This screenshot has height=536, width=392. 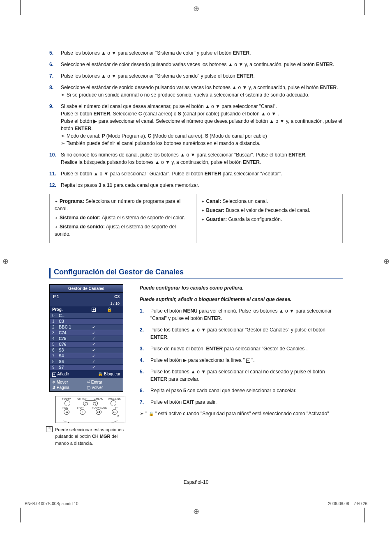 What do you see at coordinates (196, 174) in the screenshot?
I see `instruction-step: 11.Pulse el botón ▲ o ▼ para seleccionar…` at bounding box center [196, 174].